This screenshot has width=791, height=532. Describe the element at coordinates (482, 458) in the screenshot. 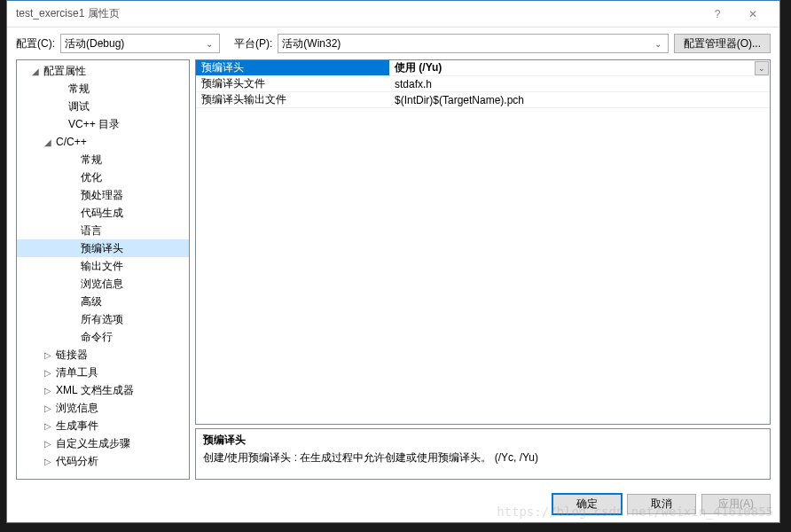

I see `description-text: 创建/使用预编译头 : 在生成过程中允许创建或使用预编译头。 (/Yc, /Yu…` at that location.